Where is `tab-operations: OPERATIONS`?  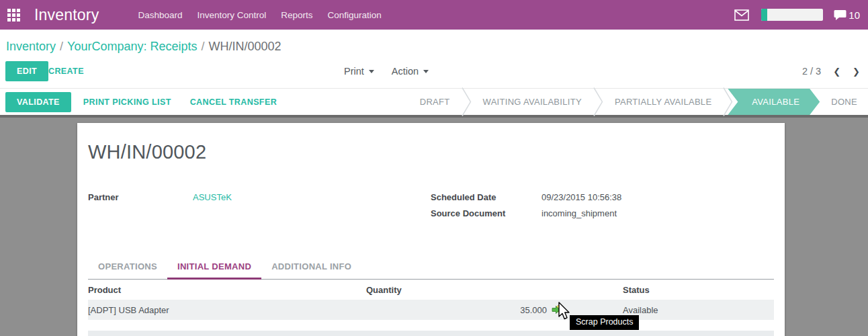 tab-operations: OPERATIONS is located at coordinates (128, 267).